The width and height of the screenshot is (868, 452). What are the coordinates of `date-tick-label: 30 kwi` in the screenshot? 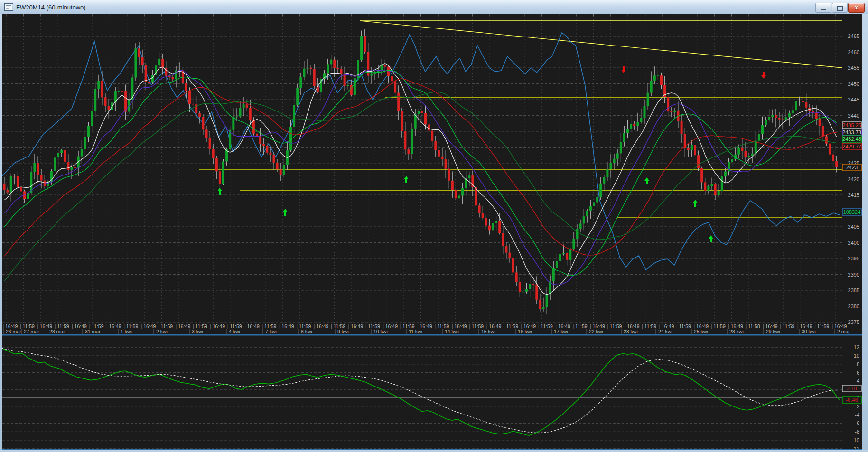 It's located at (809, 332).